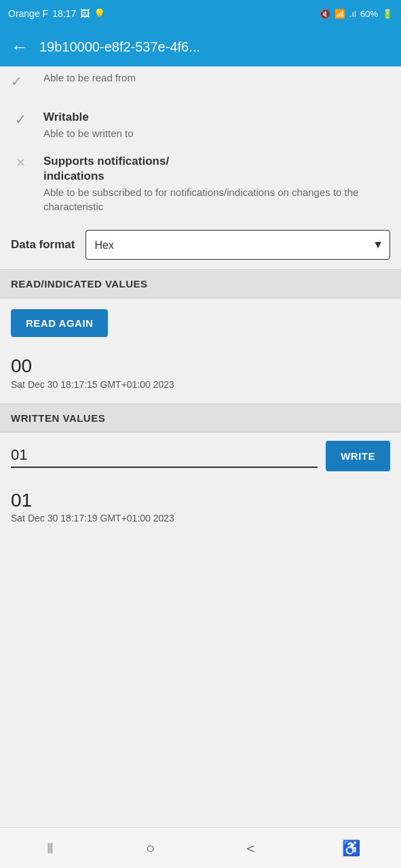 The image size is (401, 868). I want to click on status-left: Orange F 18:17 🖼 💡, so click(57, 14).